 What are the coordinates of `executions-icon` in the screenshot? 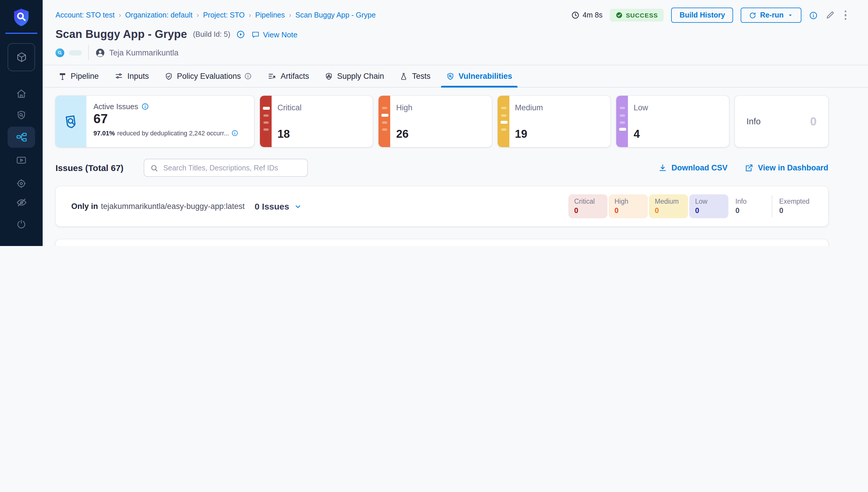 It's located at (21, 160).